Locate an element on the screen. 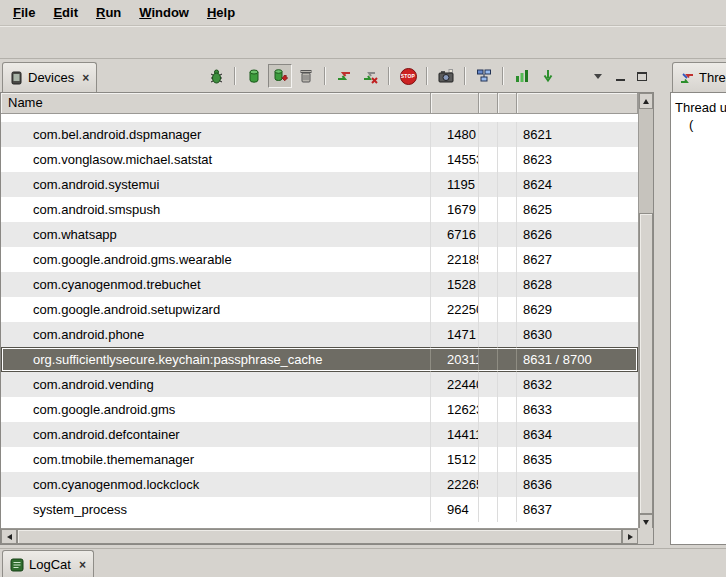 This screenshot has width=726, height=577. tab-logcat: LogCat × is located at coordinates (48, 564).